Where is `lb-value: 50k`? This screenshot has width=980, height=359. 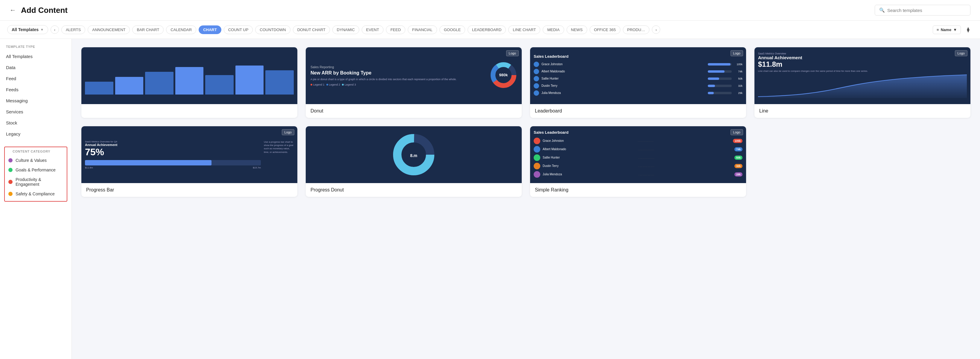 lb-value: 50k is located at coordinates (738, 79).